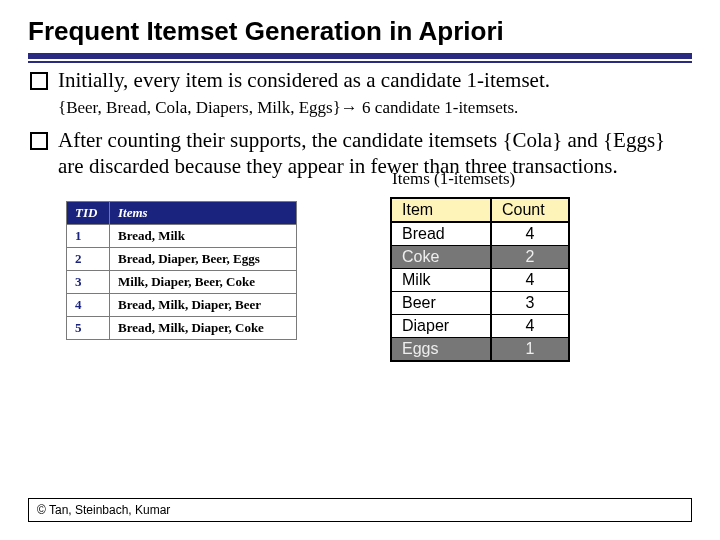 Image resolution: width=720 pixels, height=540 pixels. What do you see at coordinates (88, 236) in the screenshot?
I see `tx-tid: 1` at bounding box center [88, 236].